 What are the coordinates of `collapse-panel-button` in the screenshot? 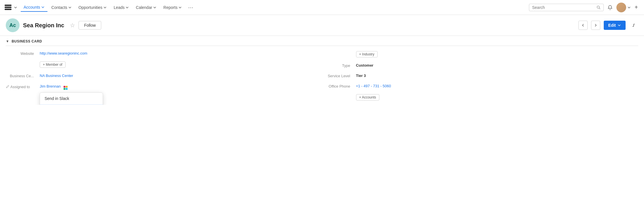 It's located at (634, 25).